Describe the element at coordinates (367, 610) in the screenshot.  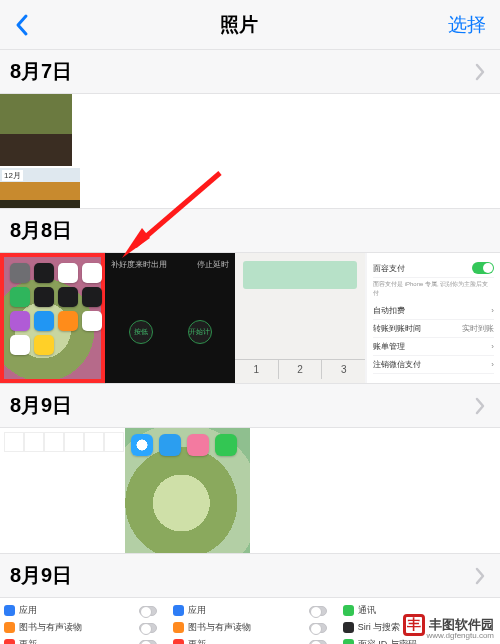
I see `label: 通讯` at that location.